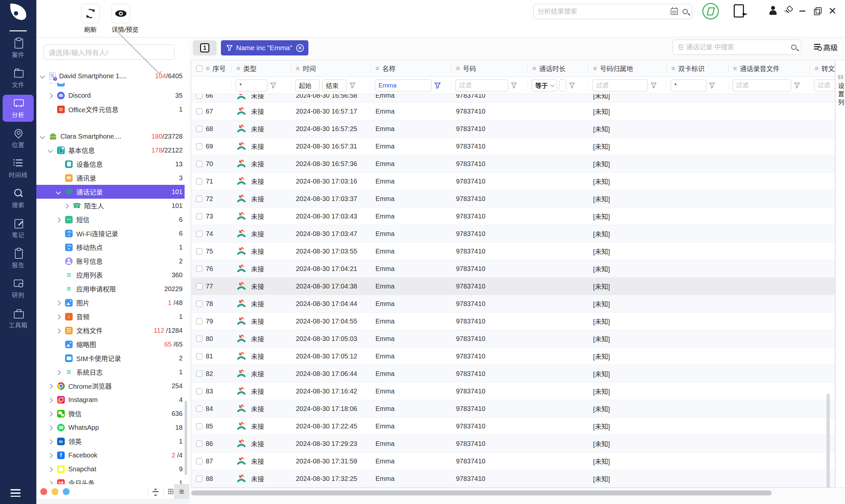 This screenshot has height=504, width=845. Describe the element at coordinates (262, 69) in the screenshot. I see `column-header-1: ≡ 类型` at that location.